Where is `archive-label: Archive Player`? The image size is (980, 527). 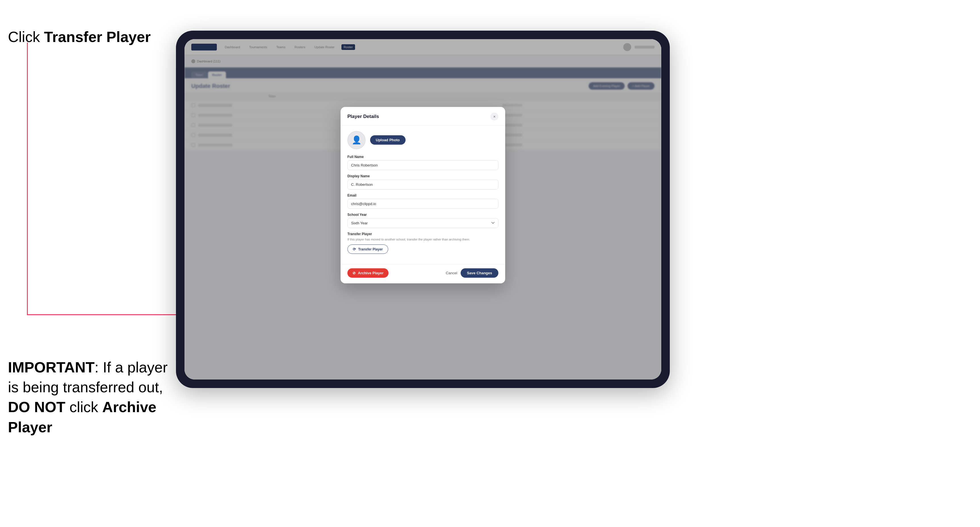 archive-label: Archive Player is located at coordinates (371, 273).